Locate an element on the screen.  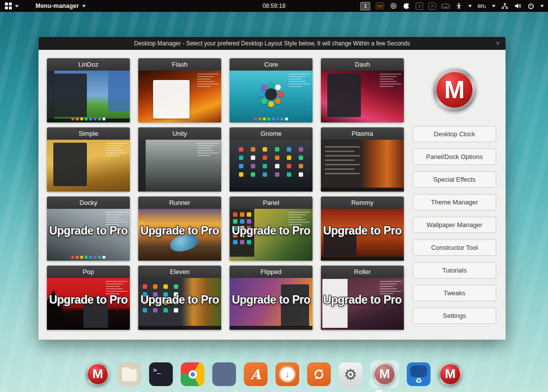
layout-tile-unity: Unity is located at coordinates (180, 159).